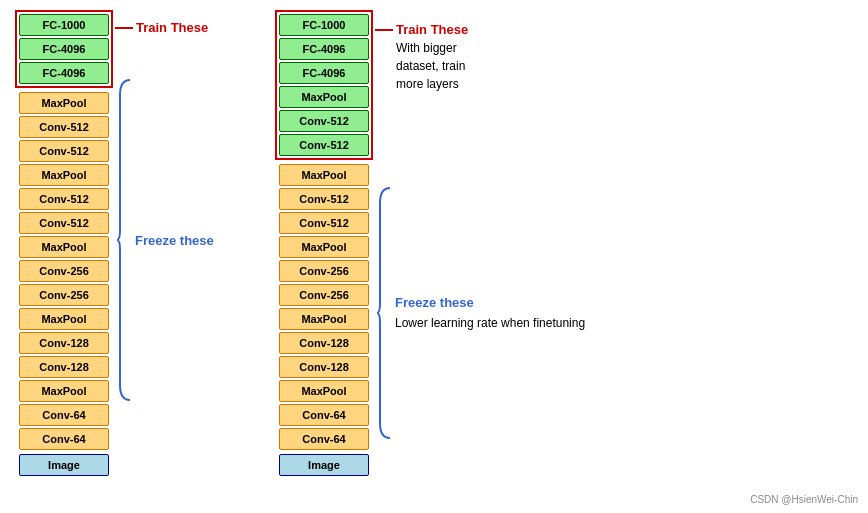 This screenshot has width=868, height=513. What do you see at coordinates (64, 295) in the screenshot?
I see `left-layer-conv256-2: Conv-256` at bounding box center [64, 295].